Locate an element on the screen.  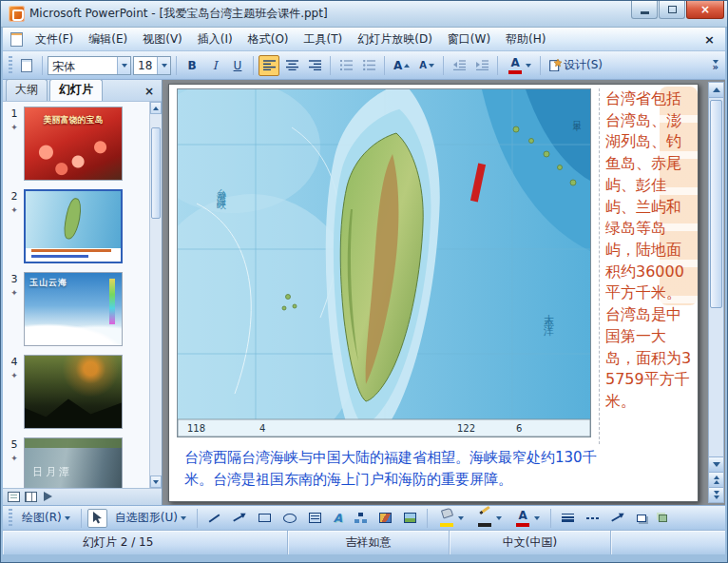
dash-style-button is located at coordinates (593, 518).